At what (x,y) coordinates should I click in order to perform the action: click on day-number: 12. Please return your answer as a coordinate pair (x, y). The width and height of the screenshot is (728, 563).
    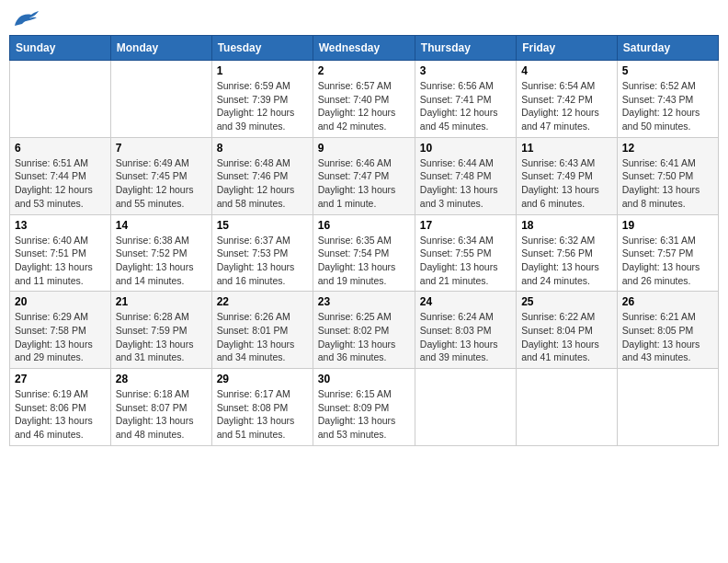
    Looking at the image, I should click on (667, 148).